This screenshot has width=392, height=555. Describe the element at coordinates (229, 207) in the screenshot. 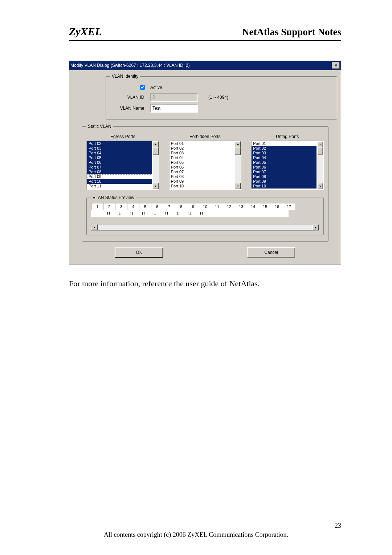

I see `preview-port: 12` at that location.